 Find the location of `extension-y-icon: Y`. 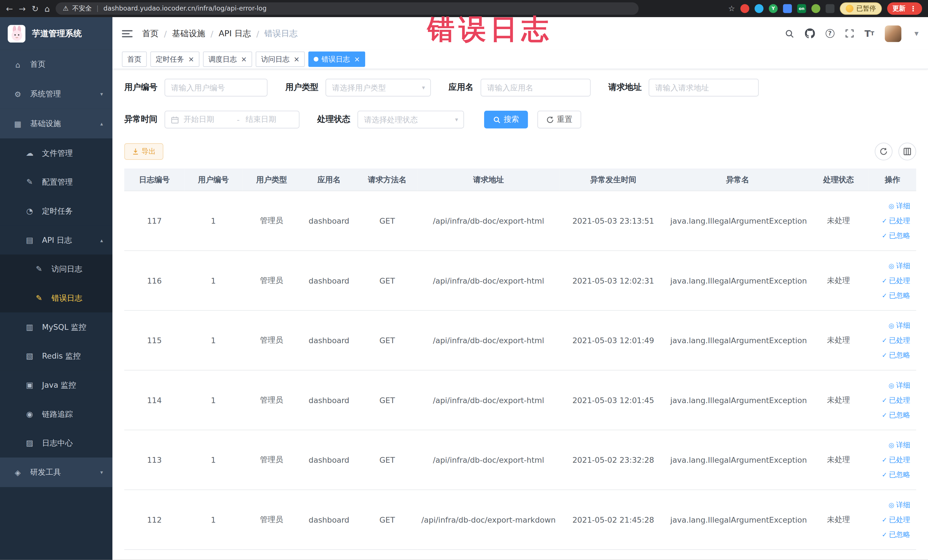

extension-y-icon: Y is located at coordinates (773, 9).